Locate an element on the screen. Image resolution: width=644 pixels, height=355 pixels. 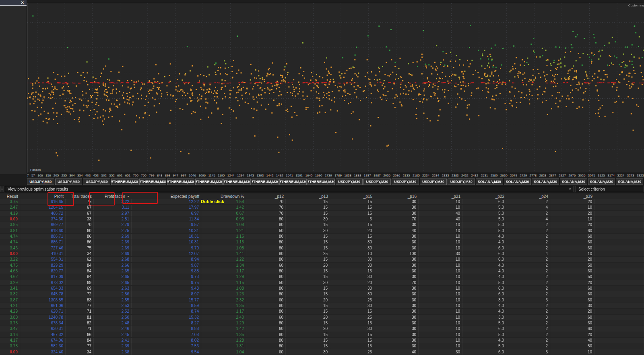
table-cell: 3.87 is located at coordinates (10, 300).